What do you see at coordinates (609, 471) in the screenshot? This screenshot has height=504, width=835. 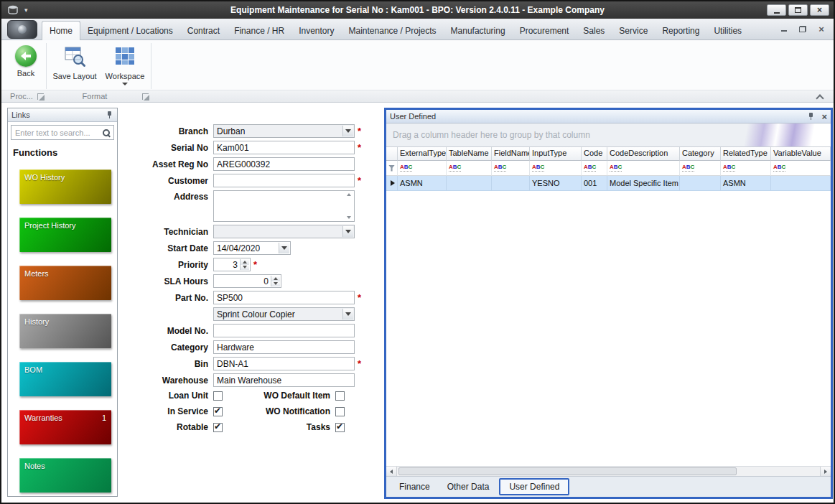 I see `horizontal-scrollbar` at bounding box center [609, 471].